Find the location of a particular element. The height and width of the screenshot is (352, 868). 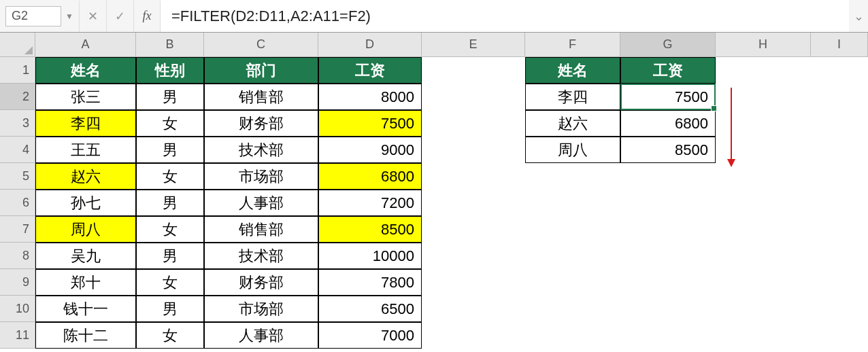

cell-F1: 姓名 is located at coordinates (573, 71).